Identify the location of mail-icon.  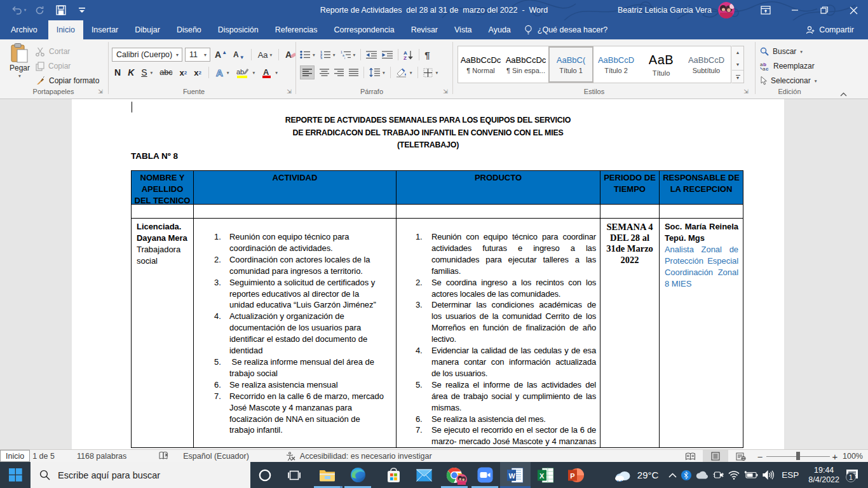
(424, 475).